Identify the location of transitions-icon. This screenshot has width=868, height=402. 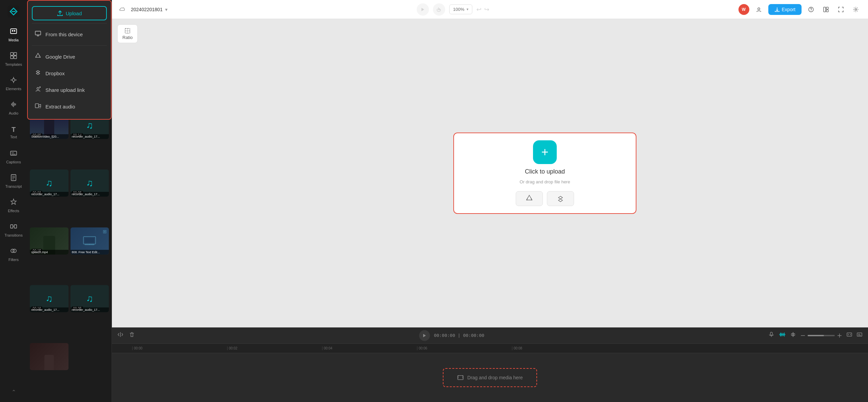
(14, 227).